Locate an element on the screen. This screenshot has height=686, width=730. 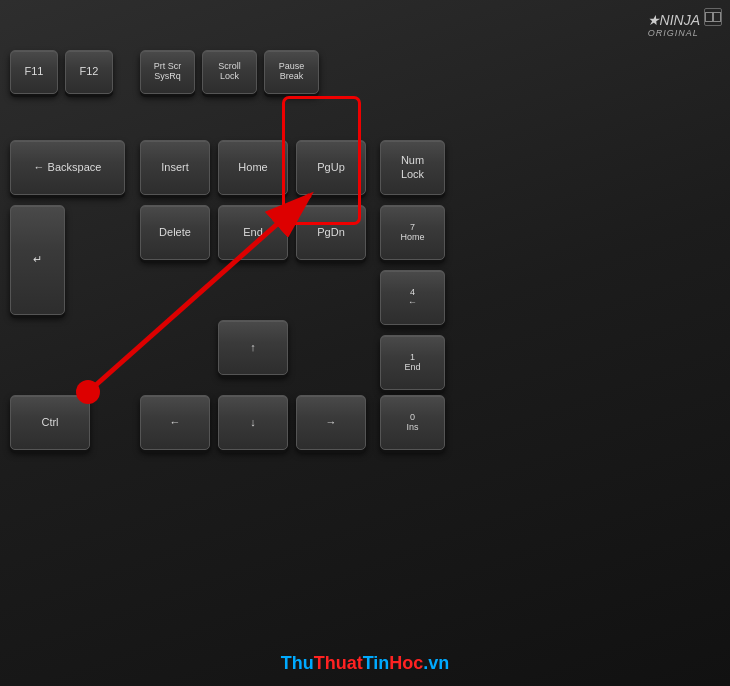
key-left-label: ← is located at coordinates (176, 422).